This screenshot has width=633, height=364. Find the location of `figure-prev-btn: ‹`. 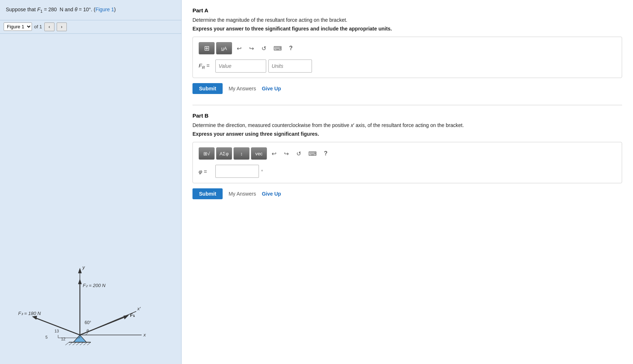

figure-prev-btn: ‹ is located at coordinates (49, 27).